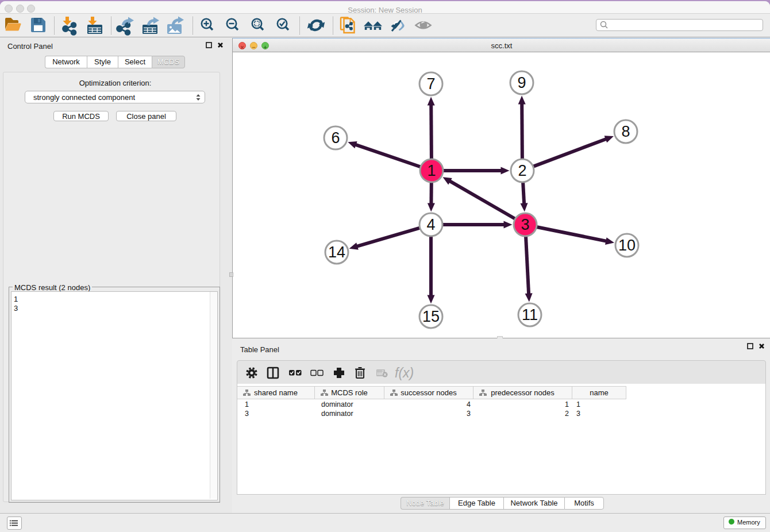 The height and width of the screenshot is (532, 770). I want to click on svg-text: 15, so click(431, 317).